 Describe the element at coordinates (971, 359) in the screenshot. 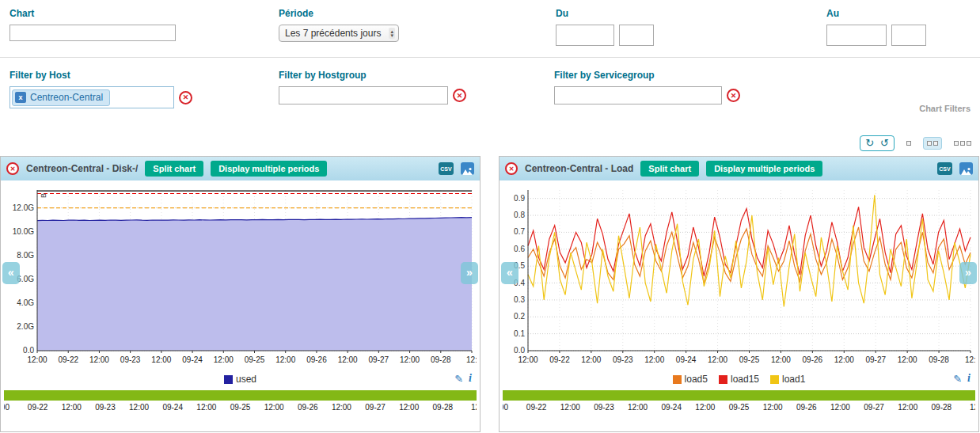

I see `svg-text: 12:` at that location.